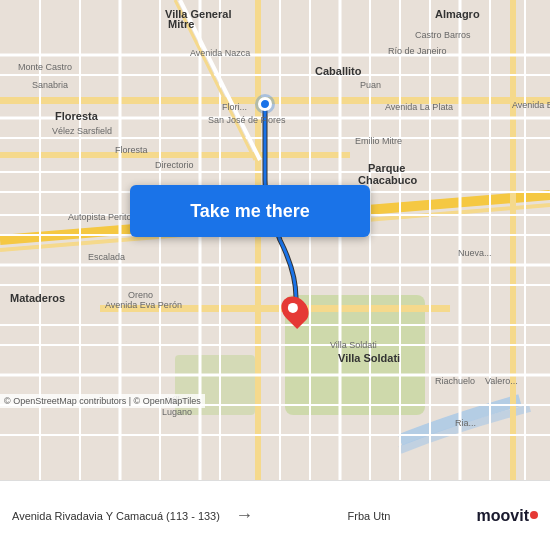 Image resolution: width=550 pixels, height=550 pixels. Describe the element at coordinates (244, 516) in the screenshot. I see `route-arrow: →` at that location.